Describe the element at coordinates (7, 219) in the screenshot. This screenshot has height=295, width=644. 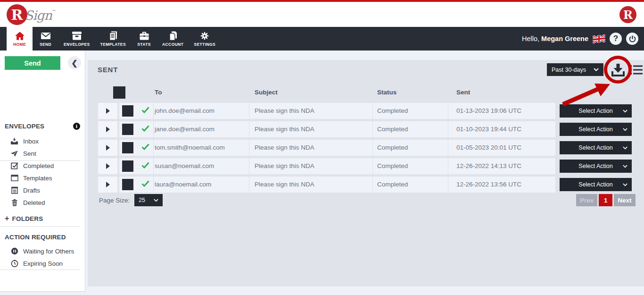
I see `plus-icon: +` at that location.